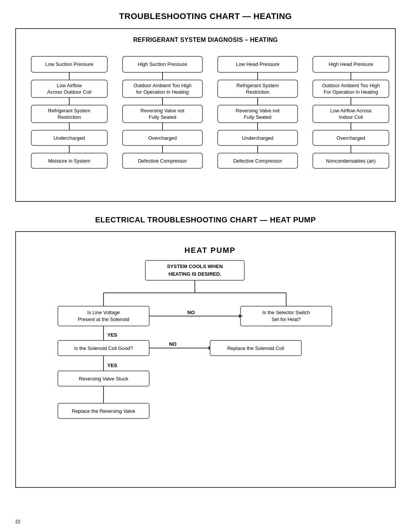  What do you see at coordinates (195, 267) in the screenshot?
I see `svg-text: SYSTEM COOLS WHEN` at bounding box center [195, 267].